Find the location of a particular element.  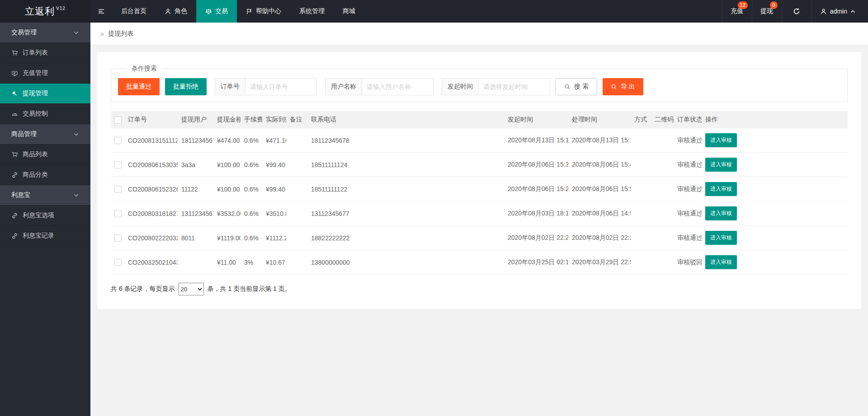

search-button: 搜 索 is located at coordinates (576, 87).